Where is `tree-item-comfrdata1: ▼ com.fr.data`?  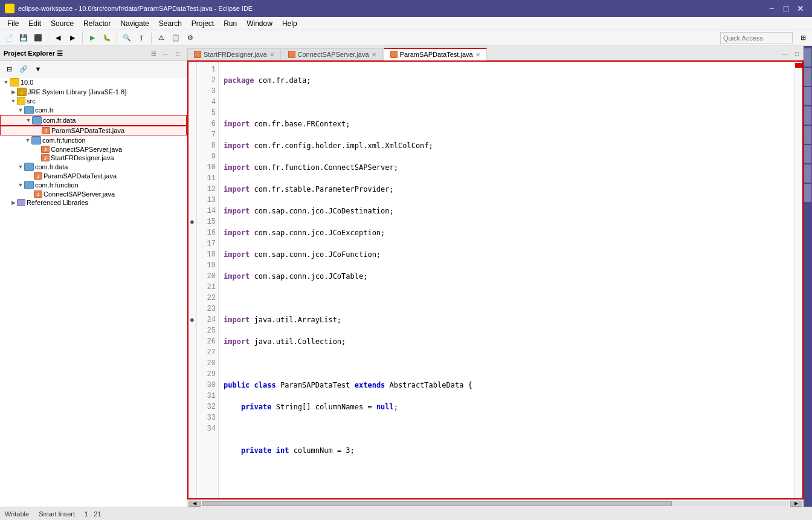
tree-item-comfrdata1: ▼ com.fr.data is located at coordinates (93, 120).